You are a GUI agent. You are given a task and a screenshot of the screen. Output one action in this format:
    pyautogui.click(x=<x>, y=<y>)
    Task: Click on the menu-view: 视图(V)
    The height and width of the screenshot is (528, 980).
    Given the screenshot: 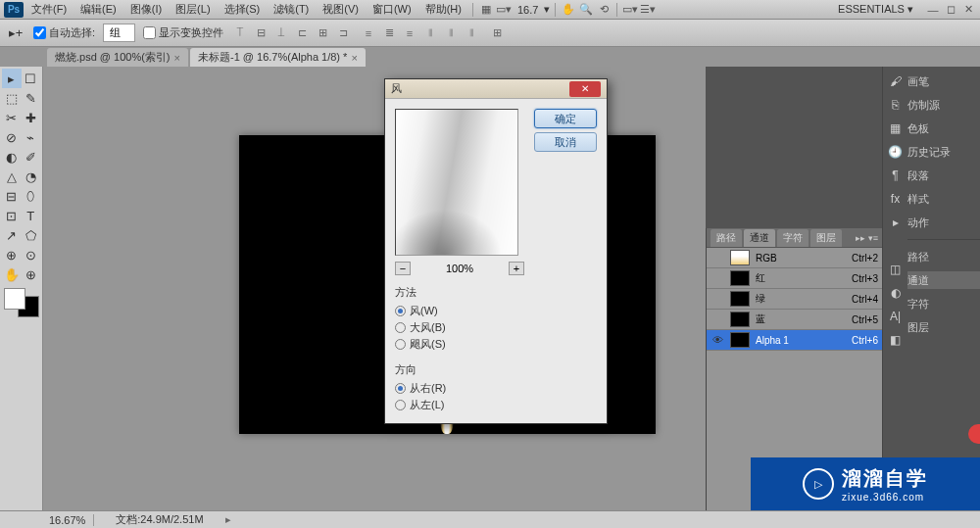 What is the action you would take?
    pyautogui.click(x=341, y=10)
    